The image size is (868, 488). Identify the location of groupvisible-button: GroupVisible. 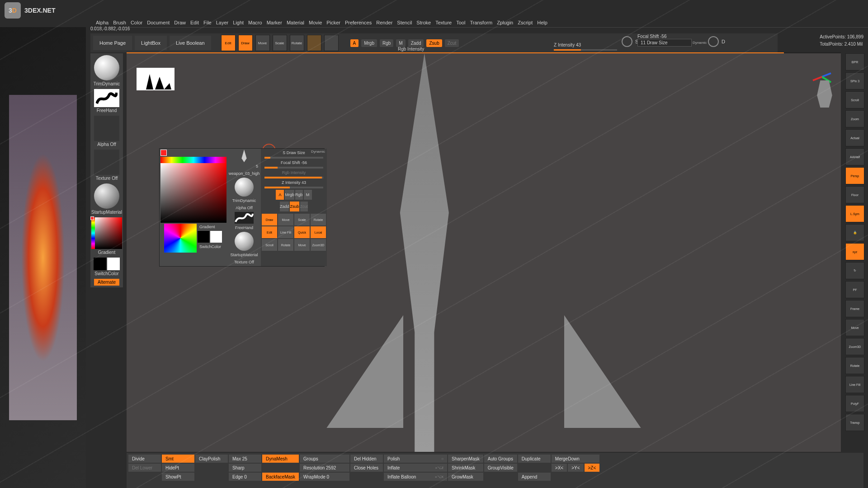
(501, 468).